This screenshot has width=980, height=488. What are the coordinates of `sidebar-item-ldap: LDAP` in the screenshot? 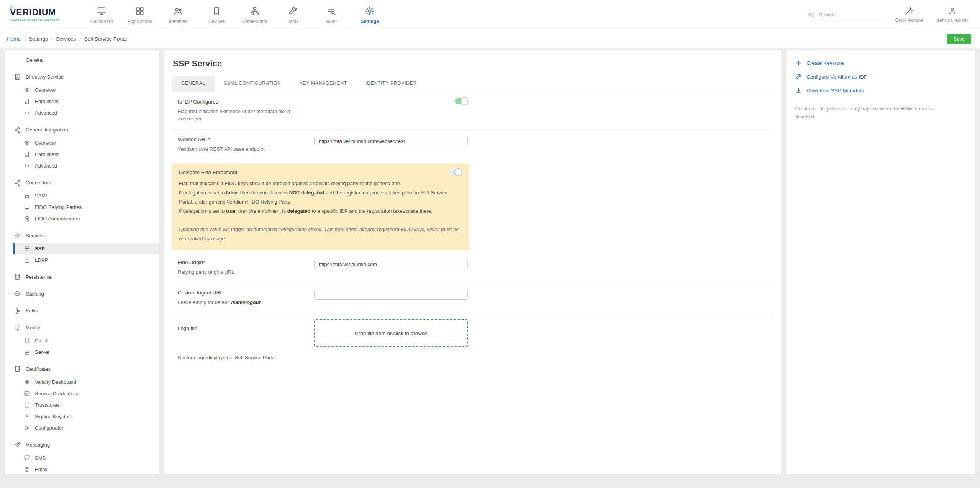 It's located at (82, 260).